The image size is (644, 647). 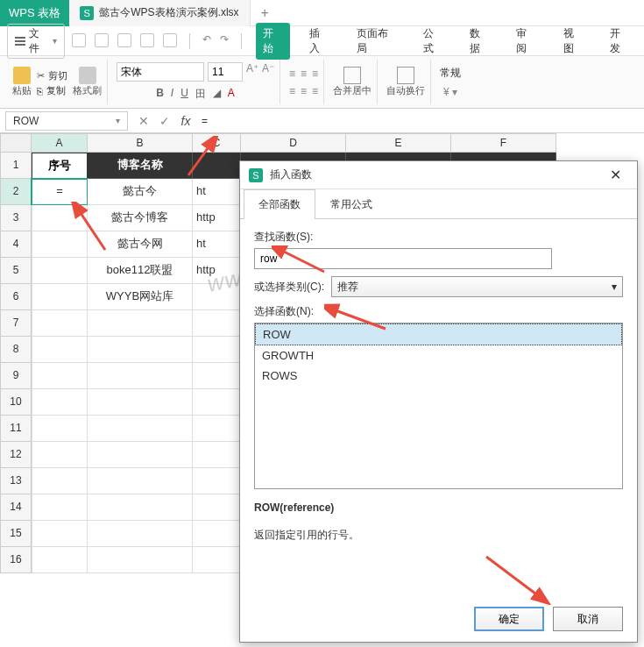 What do you see at coordinates (504, 143) in the screenshot?
I see `col-header-f: F` at bounding box center [504, 143].